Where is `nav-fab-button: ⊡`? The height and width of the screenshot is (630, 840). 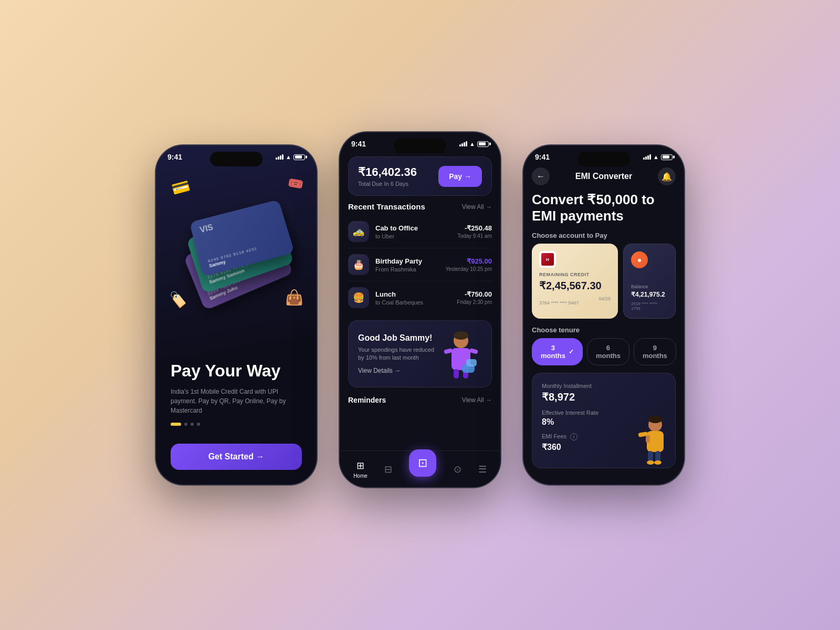
nav-fab-button: ⊡ is located at coordinates (423, 463).